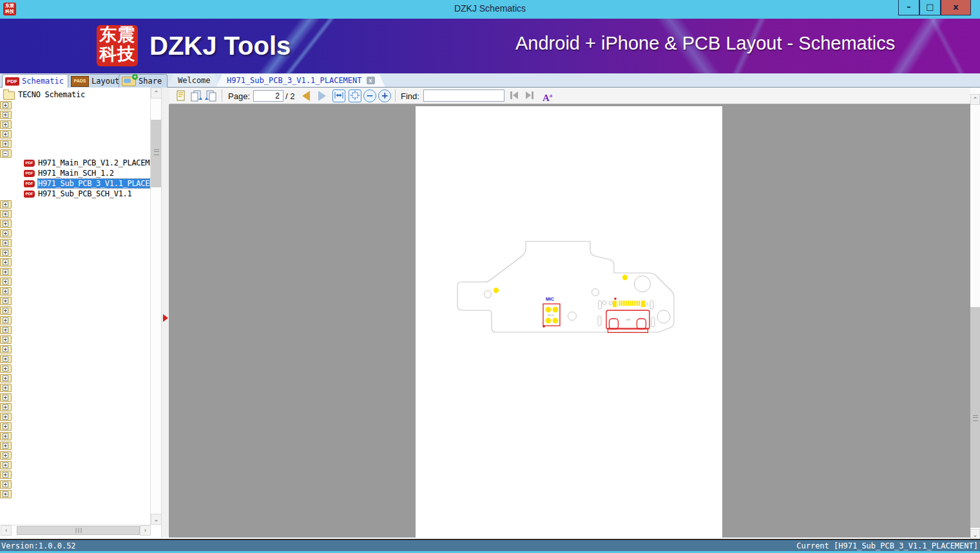 This screenshot has width=980, height=553. What do you see at coordinates (6, 436) in the screenshot?
I see `tree-item-tecno-c5: +TECNO C5` at bounding box center [6, 436].